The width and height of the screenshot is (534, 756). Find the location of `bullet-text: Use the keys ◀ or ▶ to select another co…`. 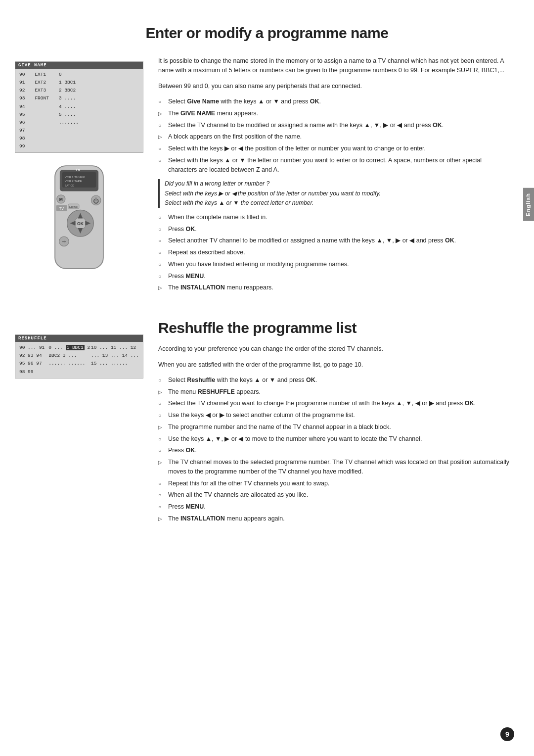

bullet-text: Use the keys ◀ or ▶ to select another co… is located at coordinates (262, 416).